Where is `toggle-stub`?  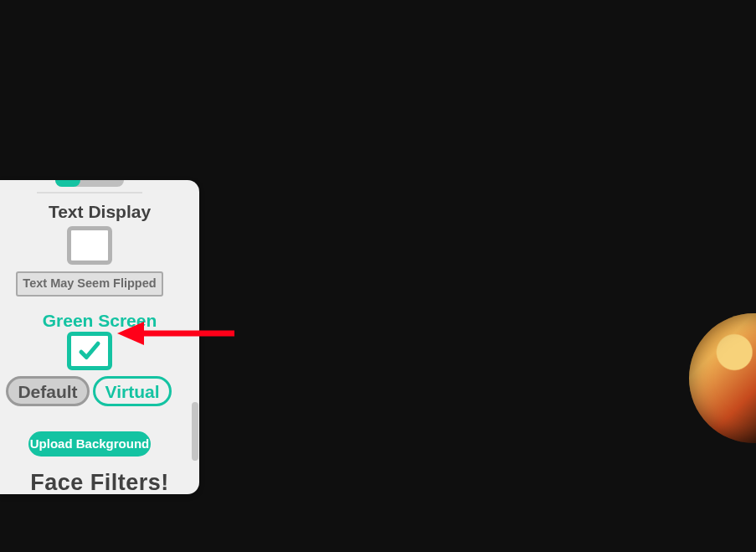 toggle-stub is located at coordinates (90, 183).